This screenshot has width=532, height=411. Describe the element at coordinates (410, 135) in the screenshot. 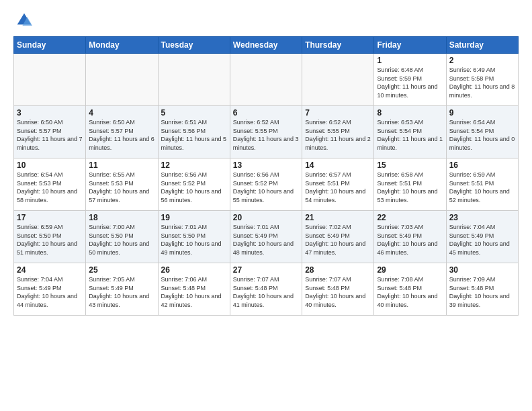

I see `day-info: Sunrise: 6:53 AMSunset: 5:54 PMDaylight:…` at that location.